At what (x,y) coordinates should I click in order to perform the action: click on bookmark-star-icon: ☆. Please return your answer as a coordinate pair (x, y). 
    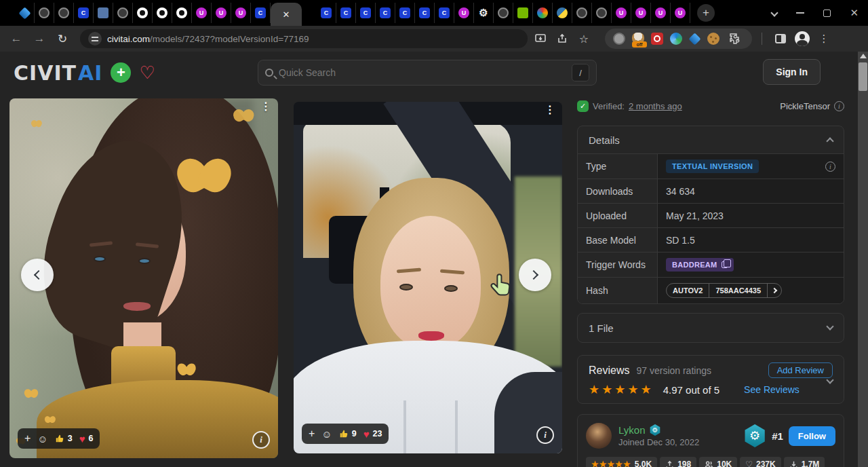
    Looking at the image, I should click on (584, 39).